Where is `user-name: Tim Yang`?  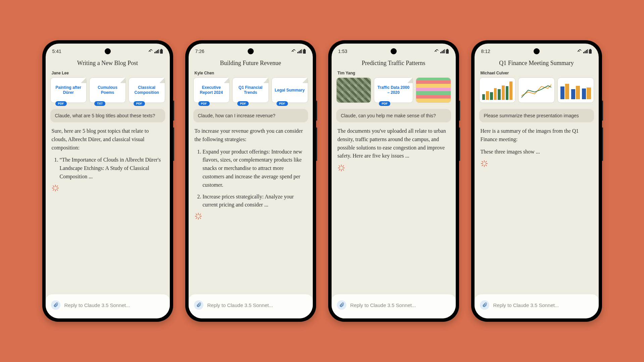
user-name: Tim Yang is located at coordinates (394, 74).